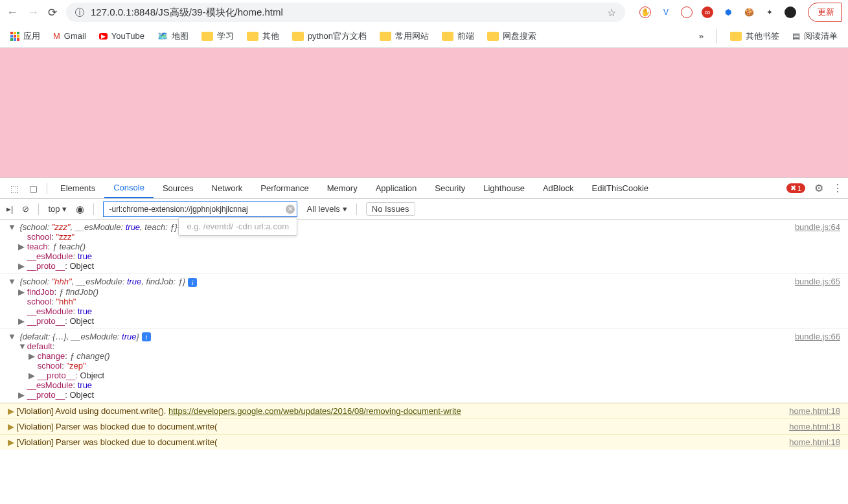  Describe the element at coordinates (512, 36) in the screenshot. I see `bookmark-folder-netdisk: 网盘搜索` at that location.